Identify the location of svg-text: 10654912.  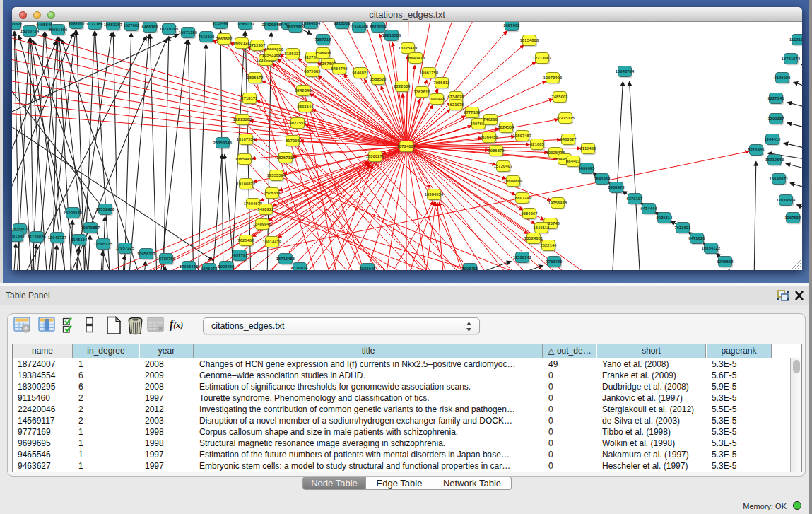
(245, 159).